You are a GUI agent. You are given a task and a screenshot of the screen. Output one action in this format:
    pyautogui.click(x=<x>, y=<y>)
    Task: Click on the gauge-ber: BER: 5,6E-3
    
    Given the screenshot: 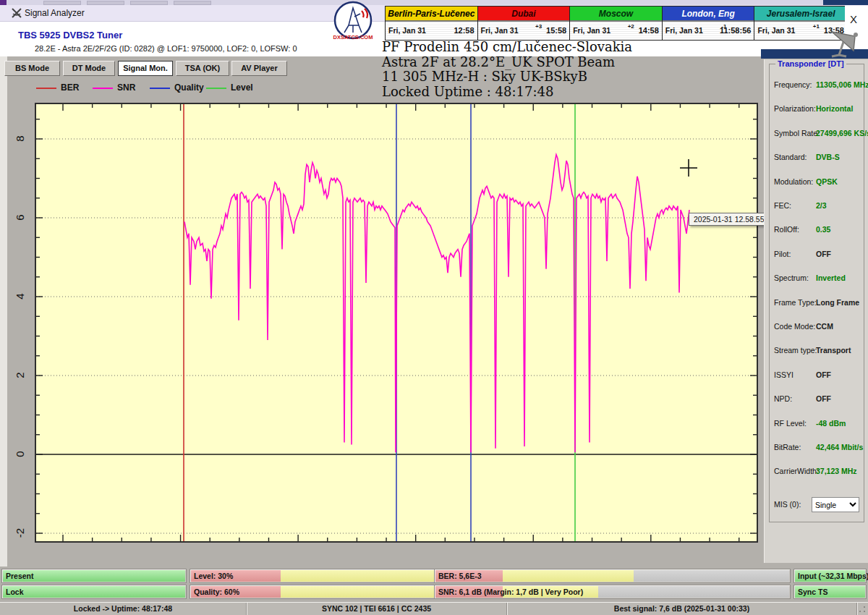 What is the action you would take?
    pyautogui.click(x=612, y=576)
    